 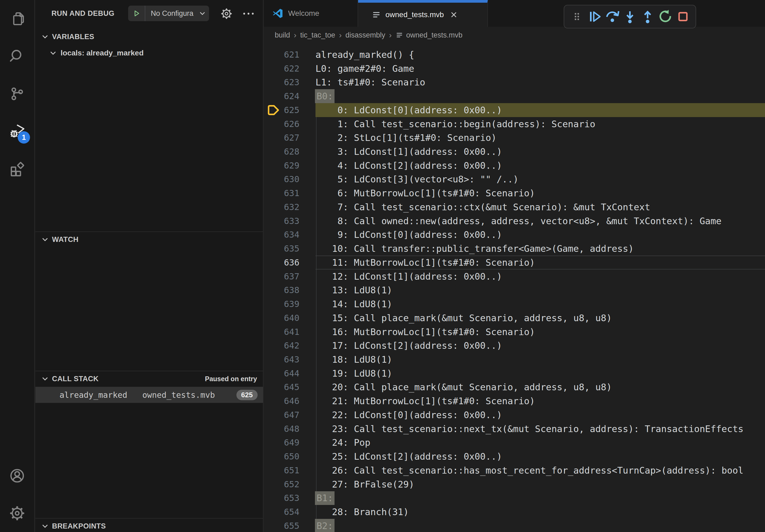 I want to click on debug-settings-gear-icon, so click(x=227, y=14).